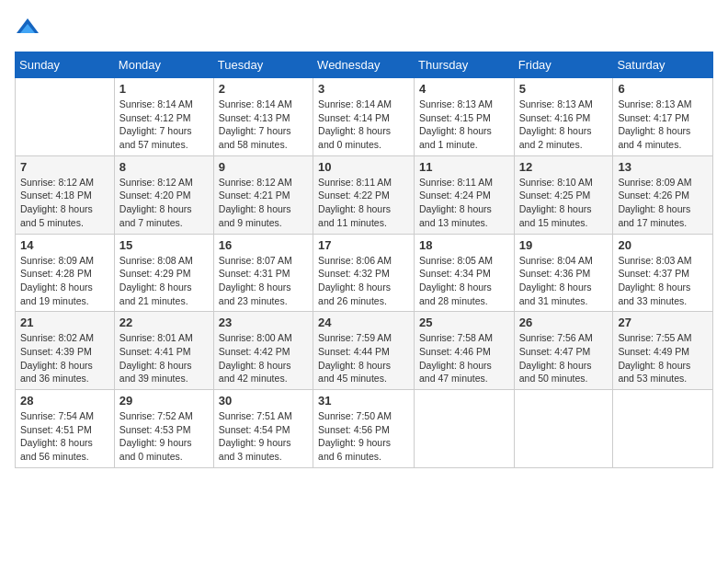  I want to click on day-number: 3, so click(364, 88).